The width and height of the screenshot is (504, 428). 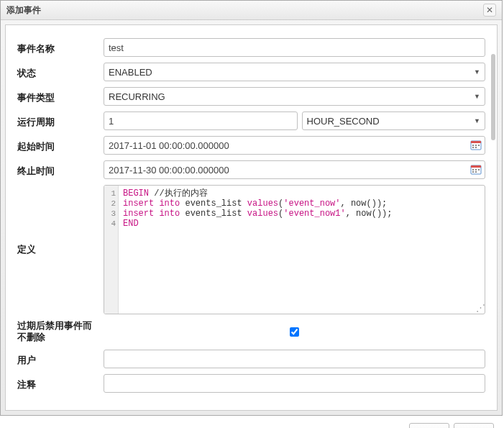 I want to click on comment-input, so click(x=295, y=383).